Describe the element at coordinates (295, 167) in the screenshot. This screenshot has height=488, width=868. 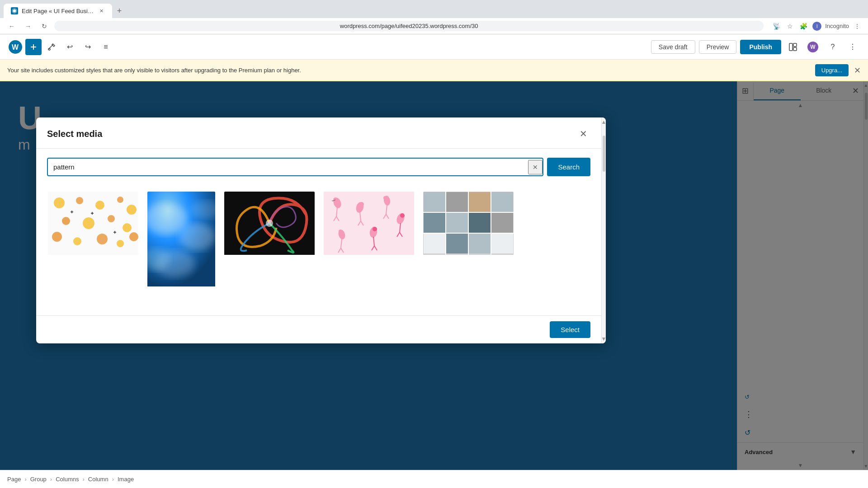
I see `search-input-wrap: ✕` at that location.